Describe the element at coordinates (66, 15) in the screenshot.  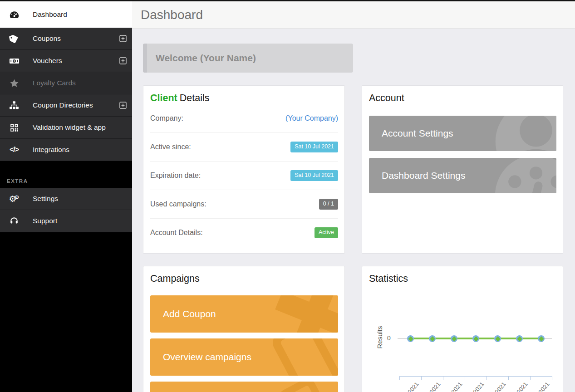
I see `sidebar-item-dashboard: Dashboard` at that location.